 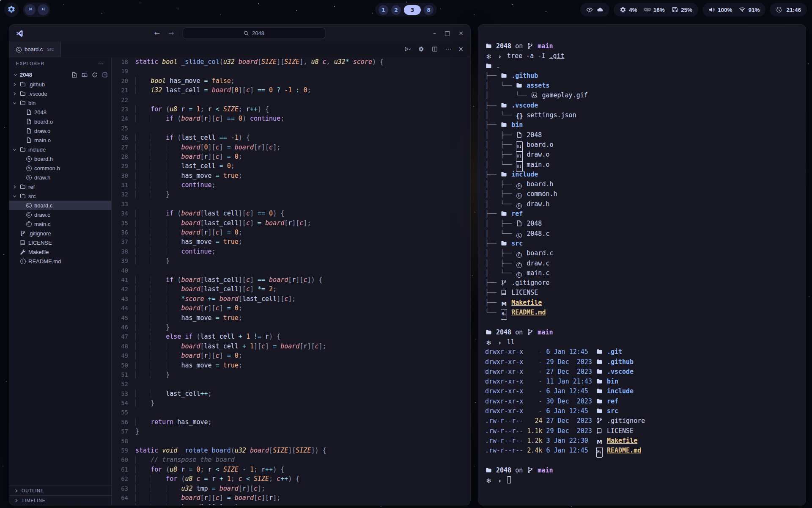 I want to click on code-line-51: 51 }, so click(x=291, y=375).